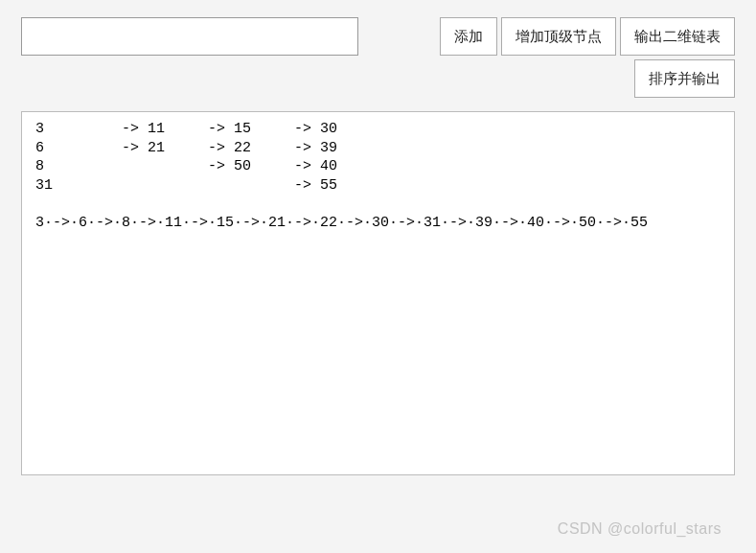  I want to click on add-top-node-button: 增加顶级节点, so click(559, 36).